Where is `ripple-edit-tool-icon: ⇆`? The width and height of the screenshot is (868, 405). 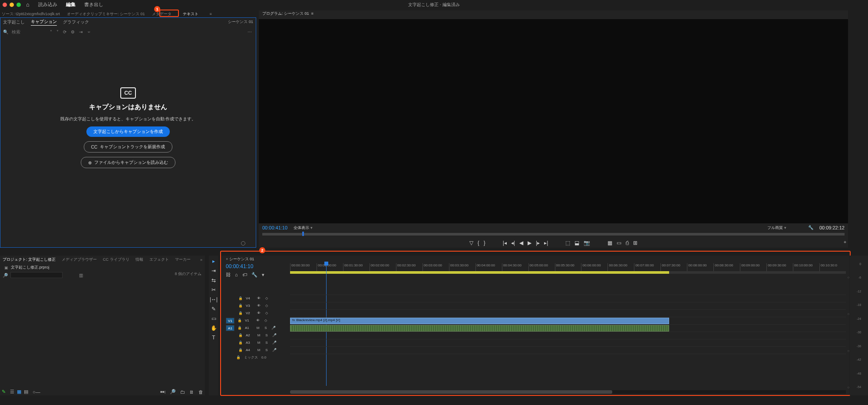 ripple-edit-tool-icon: ⇆ is located at coordinates (214, 280).